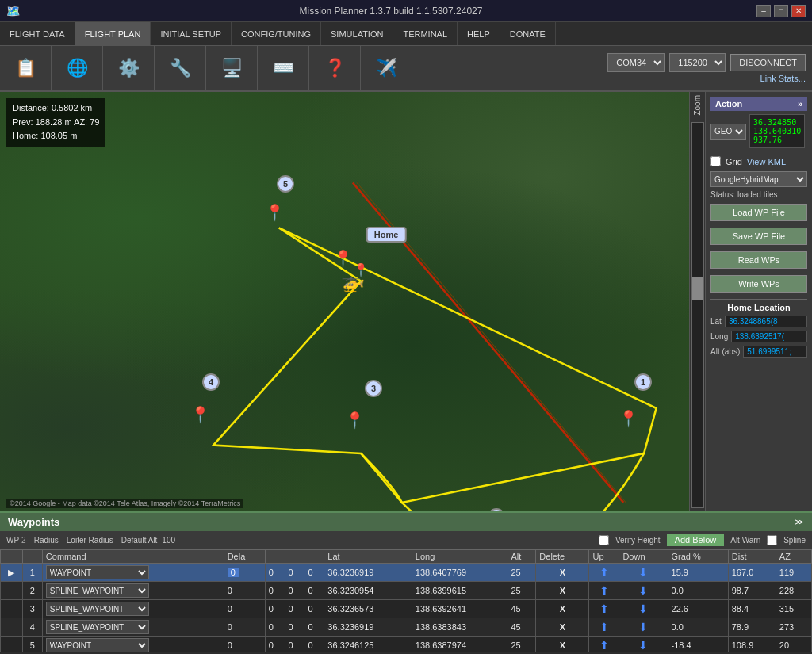 Image resolution: width=812 pixels, height=654 pixels. What do you see at coordinates (373, 388) in the screenshot?
I see `waypoint-3-marker: 3` at bounding box center [373, 388].